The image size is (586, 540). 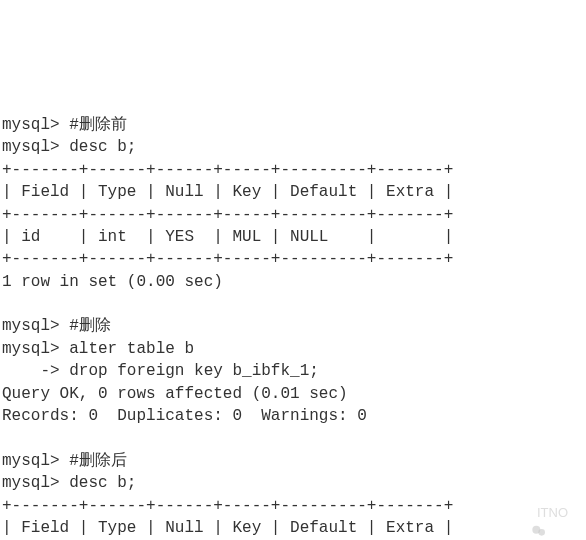 I want to click on mysql-continuation-line: -> drop foreign key b_ibfk_1;, so click(x=160, y=371).